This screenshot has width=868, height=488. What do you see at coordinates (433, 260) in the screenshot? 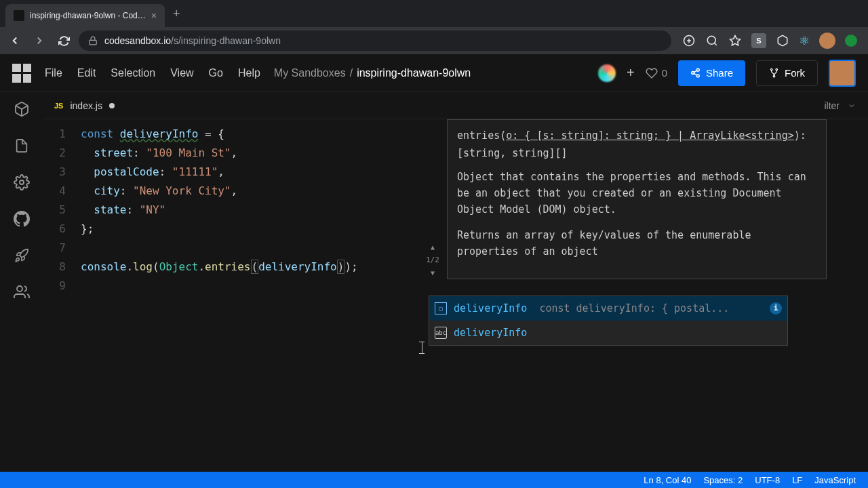
I see `signature-counter: 1/2` at bounding box center [433, 260].